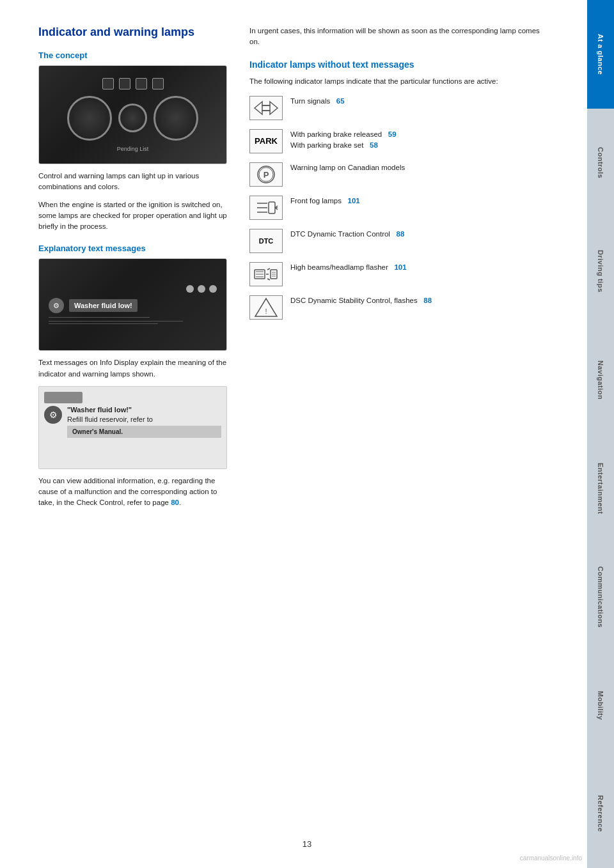  I want to click on park-page-ref2: 58, so click(374, 145).